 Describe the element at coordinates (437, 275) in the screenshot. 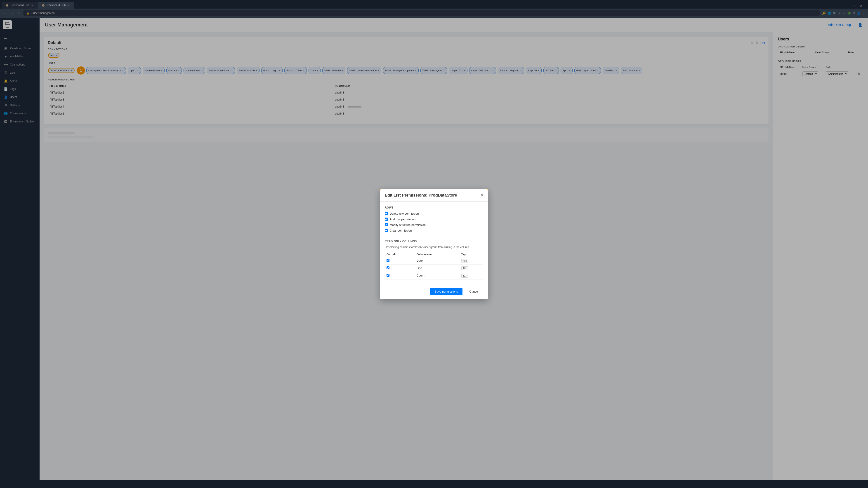

I see `count-name-cell: Count` at that location.